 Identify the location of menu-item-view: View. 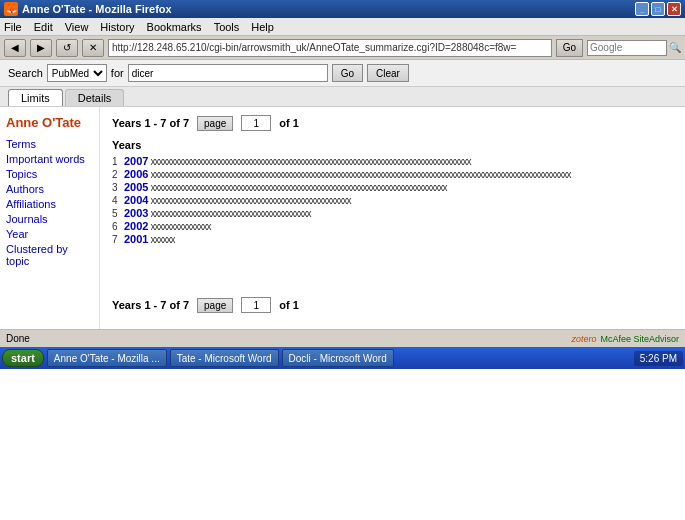
(77, 27).